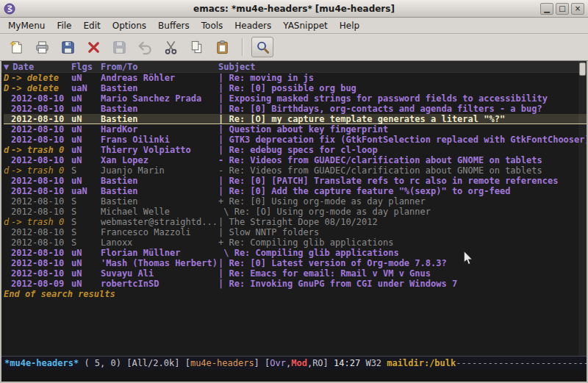 The width and height of the screenshot is (588, 383). What do you see at coordinates (86, 67) in the screenshot?
I see `column-header-flags: Flgs` at bounding box center [86, 67].